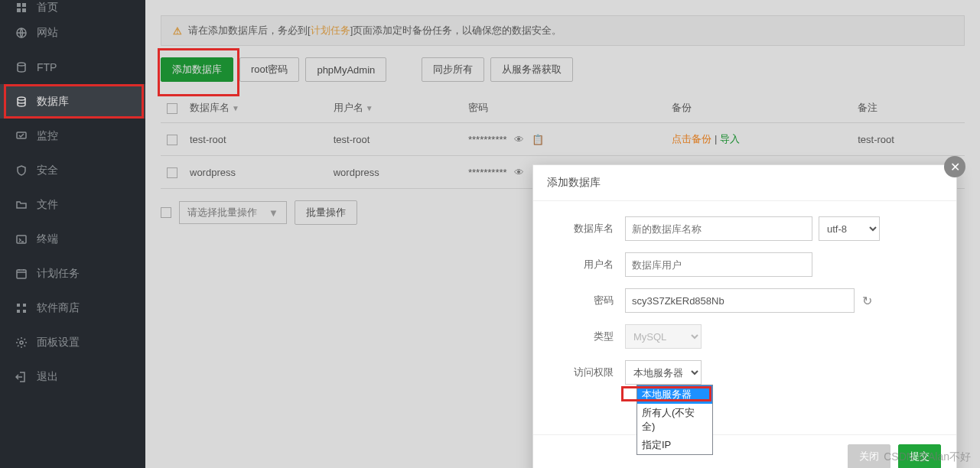 The image size is (980, 468). Describe the element at coordinates (675, 420) in the screenshot. I see `access-option-all: 所有人(不安全)` at that location.